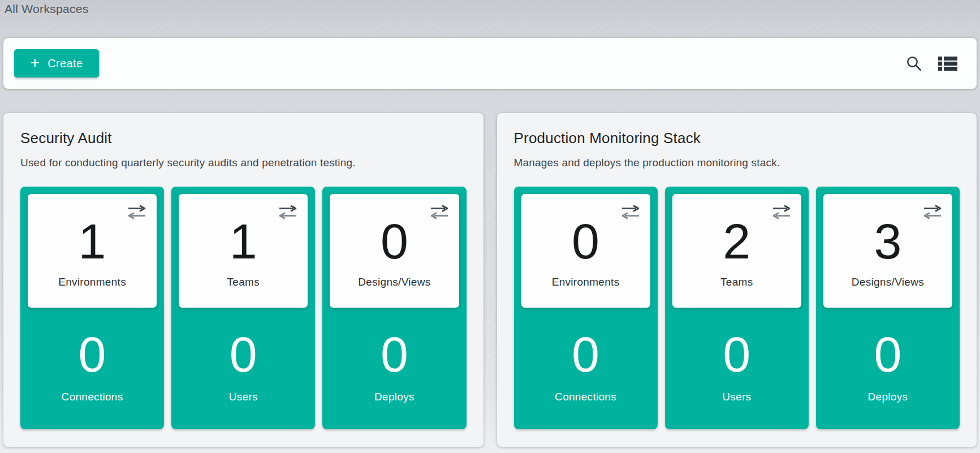 This screenshot has height=453, width=980. Describe the element at coordinates (243, 251) in the screenshot. I see `stat-tile-top: 1 Teams` at that location.